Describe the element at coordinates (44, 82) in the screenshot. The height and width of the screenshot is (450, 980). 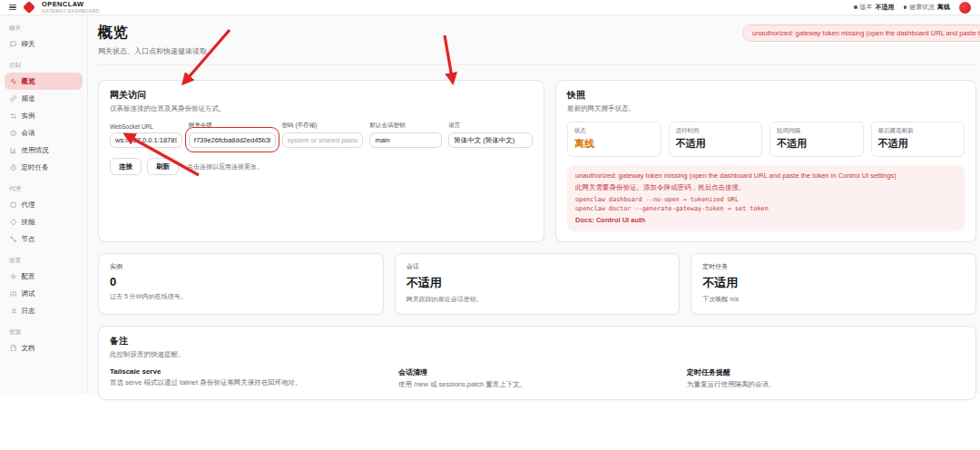
I see `sidebar-item-overview: 概览` at that location.